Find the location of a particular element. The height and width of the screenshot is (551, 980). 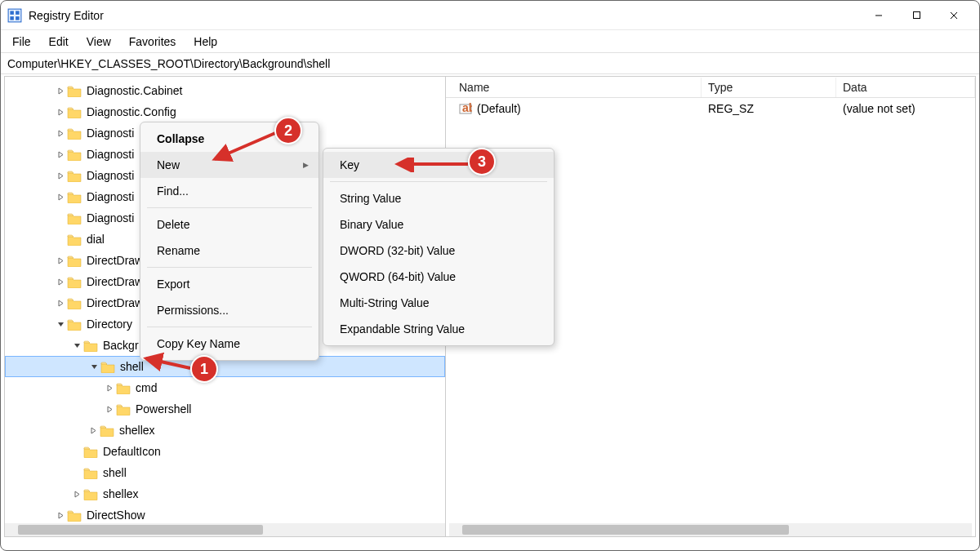

context-submenu-item: String Value is located at coordinates (439, 198).